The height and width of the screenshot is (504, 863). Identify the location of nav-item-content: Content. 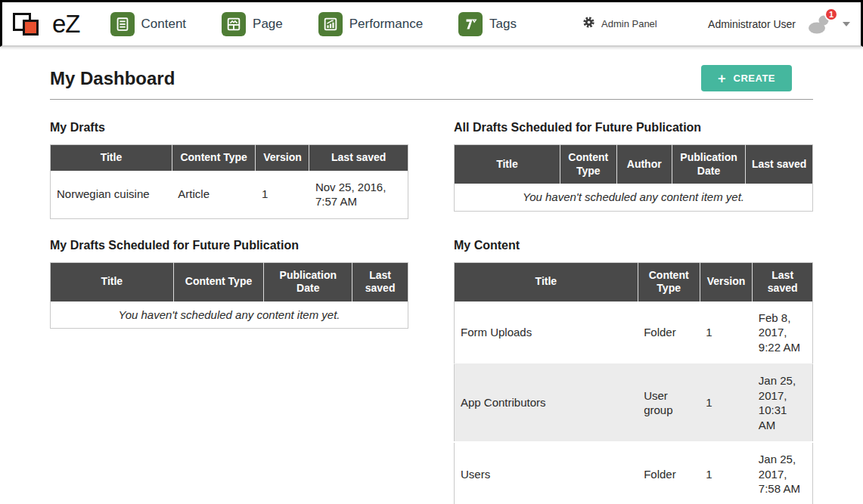
(148, 24).